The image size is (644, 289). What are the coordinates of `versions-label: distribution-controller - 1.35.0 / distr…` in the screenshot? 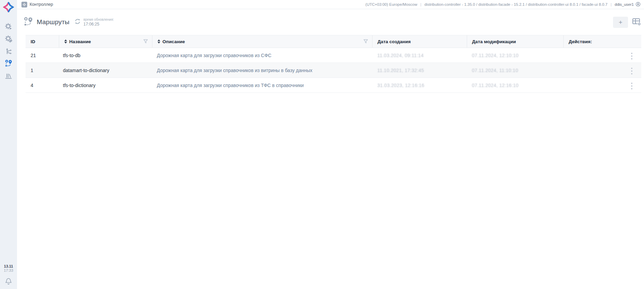 It's located at (516, 4).